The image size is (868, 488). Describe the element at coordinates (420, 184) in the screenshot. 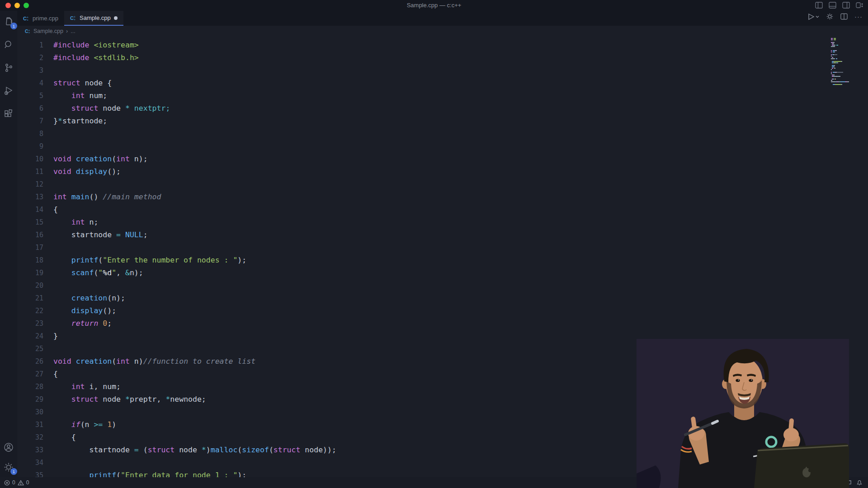

I see `code-line: 12` at that location.